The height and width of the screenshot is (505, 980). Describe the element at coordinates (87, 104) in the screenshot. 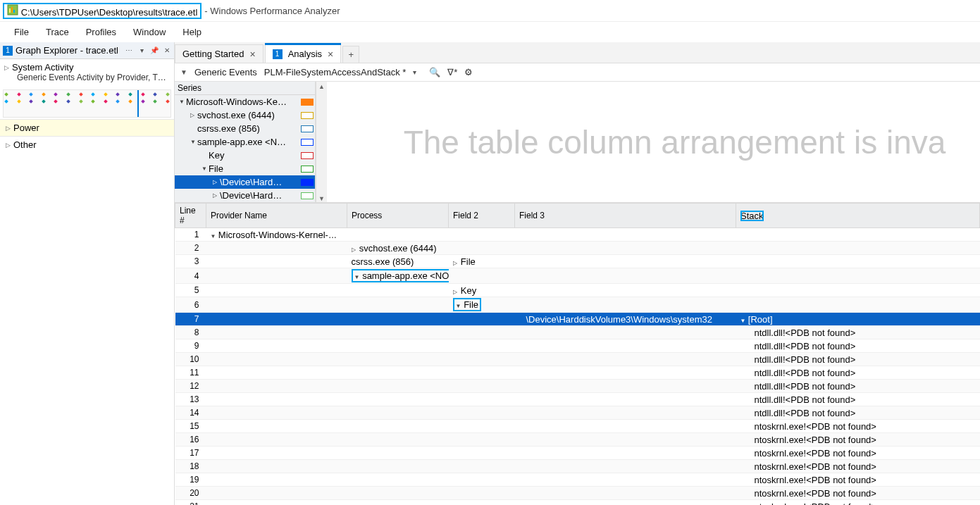

I see `timeline-thumbnail` at that location.